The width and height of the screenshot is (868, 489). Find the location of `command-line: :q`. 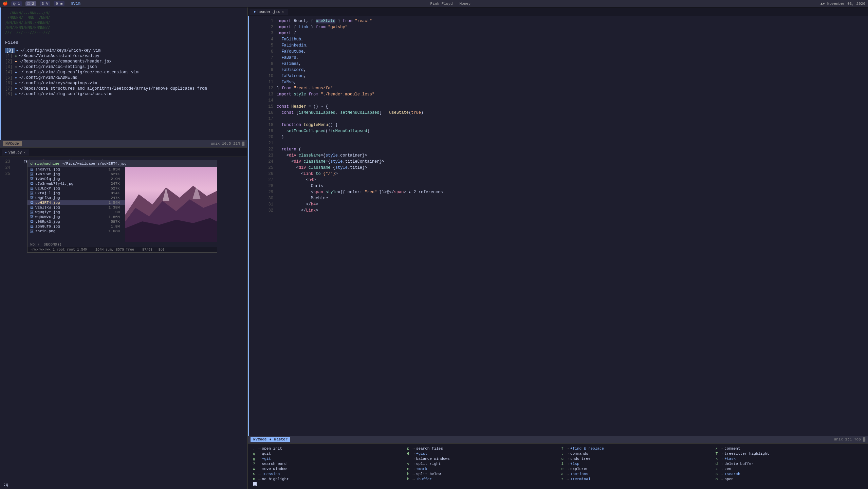

command-line: :q is located at coordinates (6, 485).